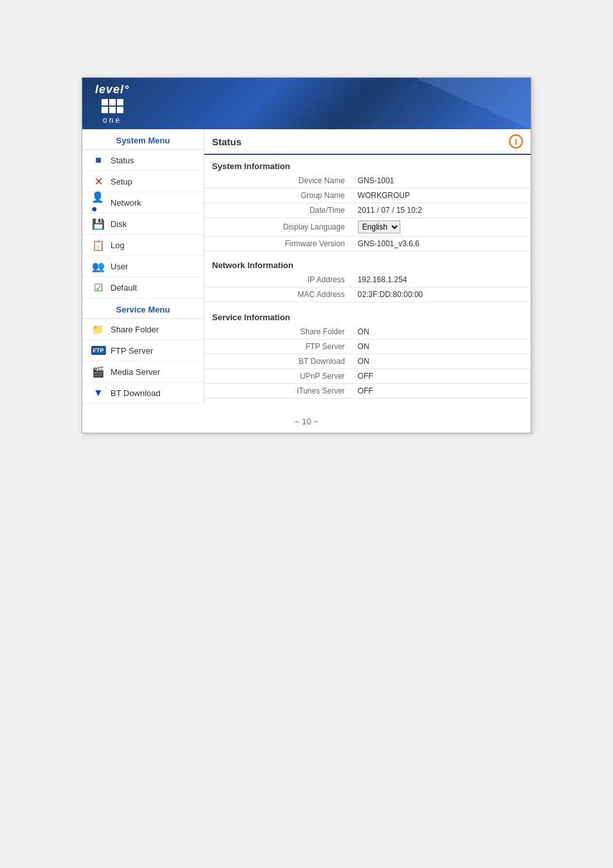  Describe the element at coordinates (441, 195) in the screenshot. I see `group-name-value: WORKGROUP` at that location.